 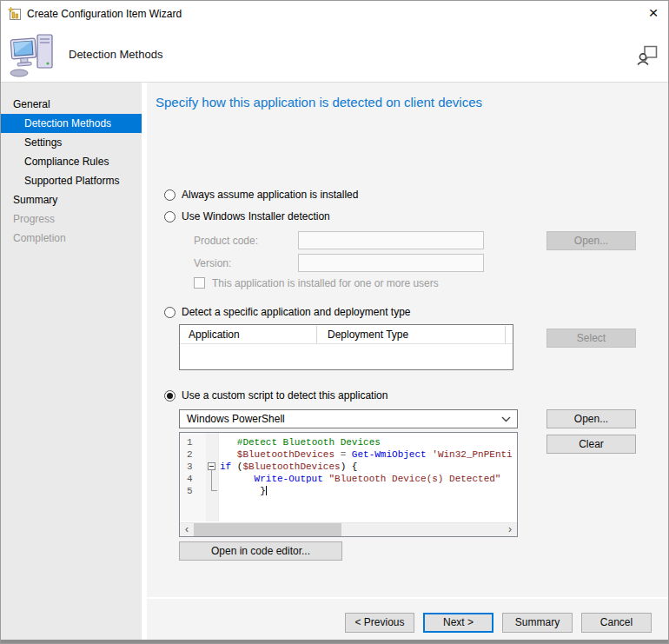 What do you see at coordinates (255, 216) in the screenshot?
I see `radio-windows-installer-label: Use Windows Installer detection` at bounding box center [255, 216].